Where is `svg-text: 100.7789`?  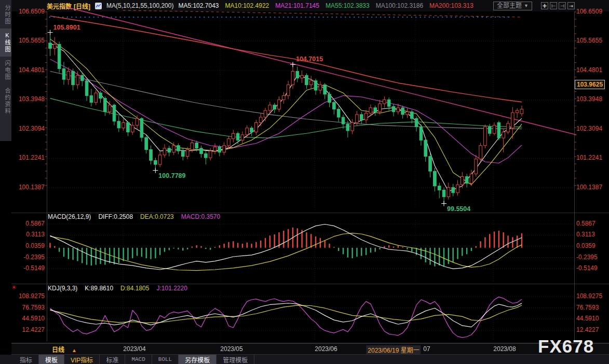
svg-text: 100.7789 is located at coordinates (172, 176).